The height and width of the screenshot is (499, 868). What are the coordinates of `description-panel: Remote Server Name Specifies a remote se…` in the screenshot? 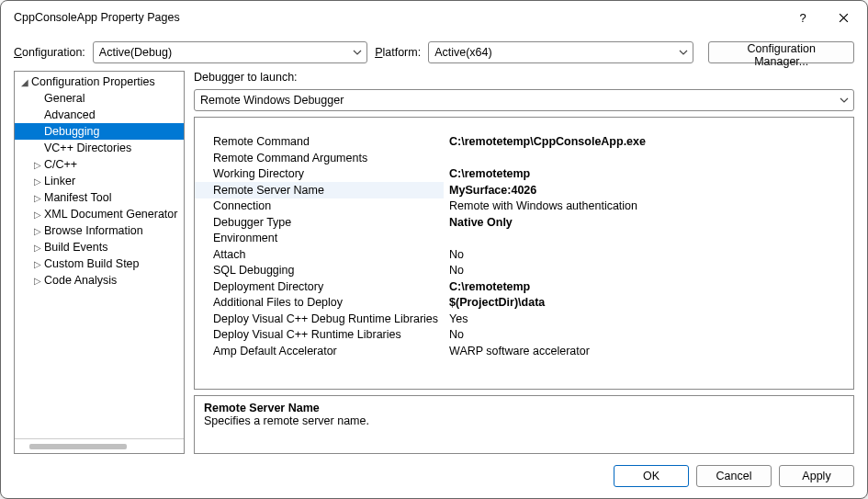 It's located at (524, 425).